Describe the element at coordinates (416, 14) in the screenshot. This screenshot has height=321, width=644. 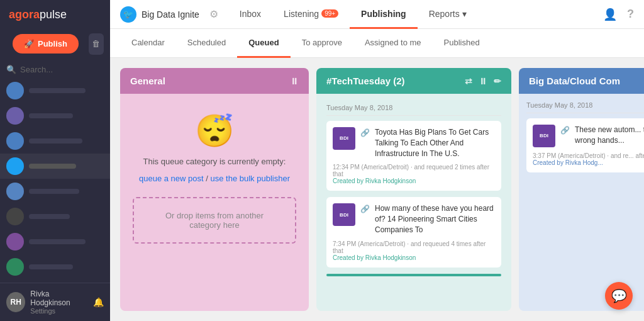
I see `nav-items: Inbox Listening 99+ Publishing Reports ▾` at that location.